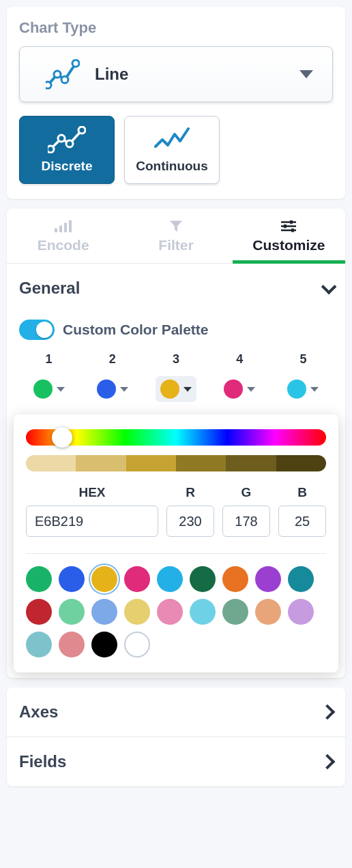 The image size is (352, 868). What do you see at coordinates (67, 140) in the screenshot?
I see `discrete-icon` at bounding box center [67, 140].